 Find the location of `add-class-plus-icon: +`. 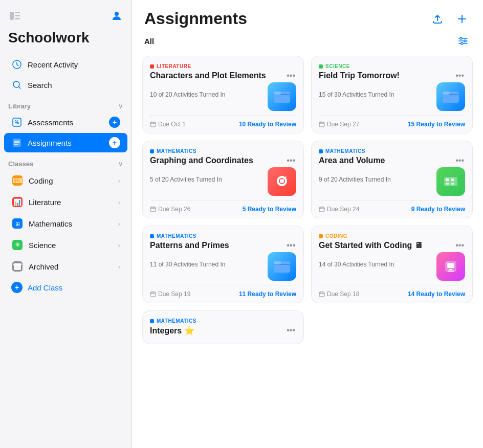

add-class-plus-icon: + is located at coordinates (17, 287).